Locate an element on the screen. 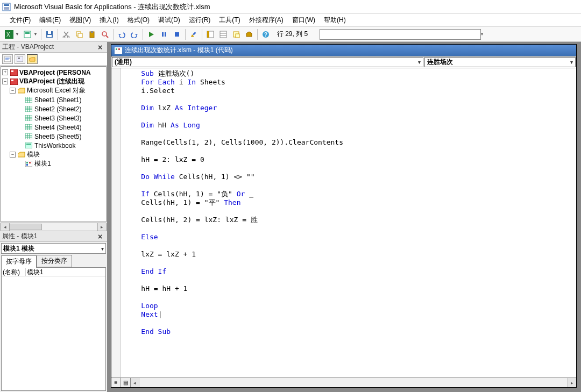 This screenshot has height=392, width=581. menu-view: 视图(V) is located at coordinates (80, 20).